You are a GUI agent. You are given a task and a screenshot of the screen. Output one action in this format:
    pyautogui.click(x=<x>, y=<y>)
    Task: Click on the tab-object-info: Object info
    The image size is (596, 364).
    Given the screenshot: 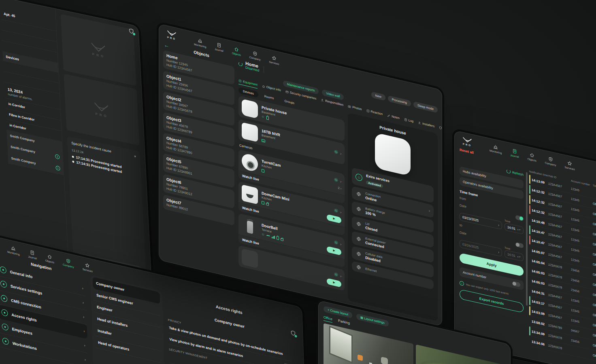 What is the action you would take?
    pyautogui.click(x=271, y=89)
    